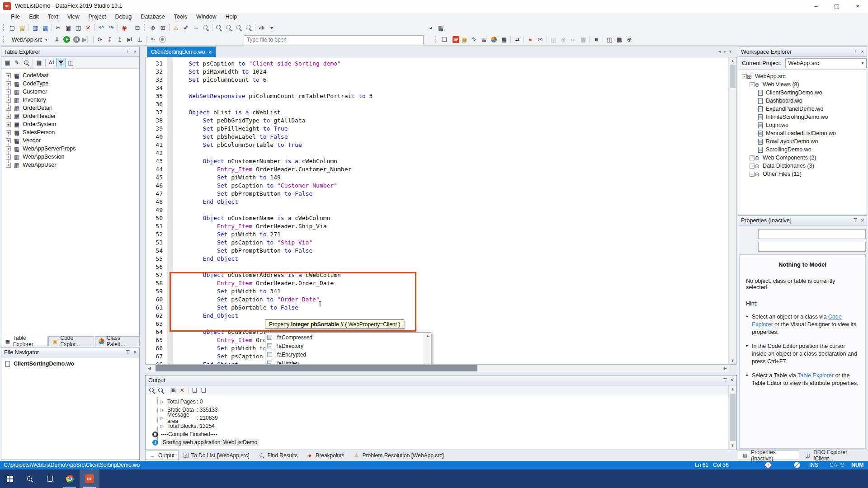  I want to click on table-row: +▦SalesPerson, so click(71, 132).